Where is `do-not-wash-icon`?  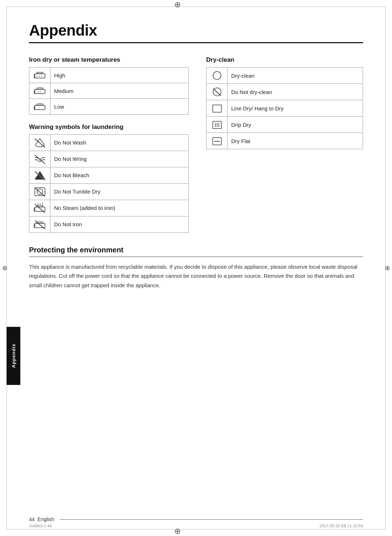
do-not-wash-icon is located at coordinates (40, 143).